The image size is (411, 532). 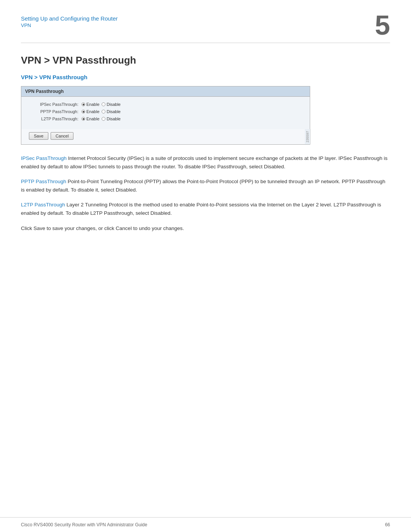 I want to click on ui-buttons-bar: Save Cancel, so click(x=166, y=137).